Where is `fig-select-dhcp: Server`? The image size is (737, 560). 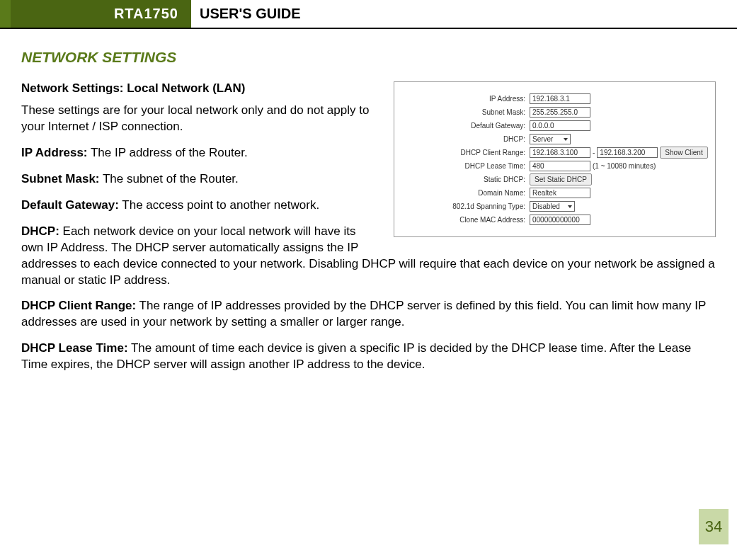
fig-select-dhcp: Server is located at coordinates (550, 139).